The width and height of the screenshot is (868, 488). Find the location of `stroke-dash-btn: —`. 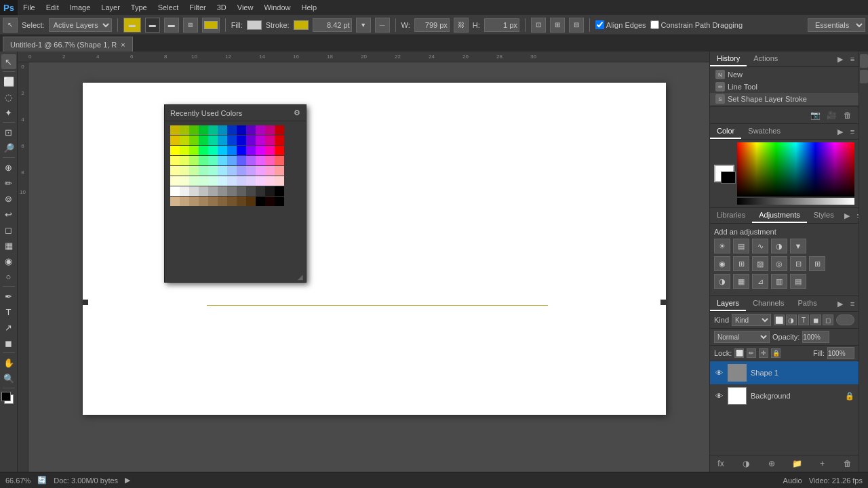

stroke-dash-btn: — is located at coordinates (382, 25).